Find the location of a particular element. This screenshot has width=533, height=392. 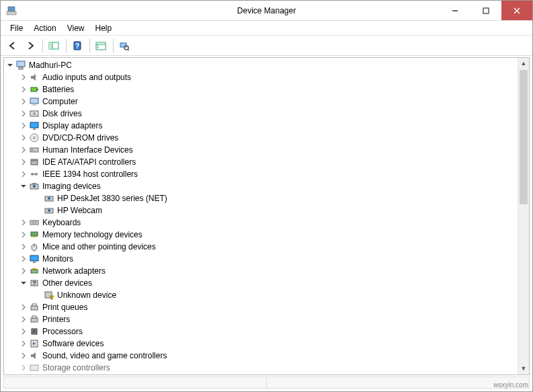

tree-category: Software devices is located at coordinates (261, 344).